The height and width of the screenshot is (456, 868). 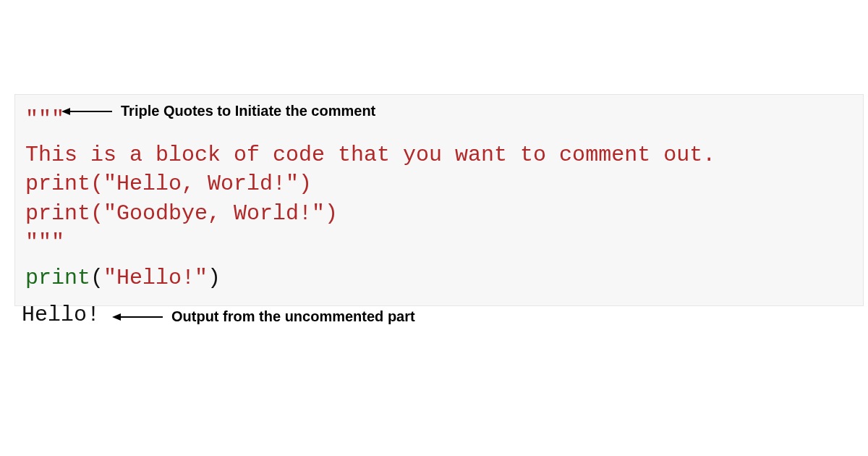 I want to click on comment-line-3-func: print, so click(x=58, y=214).